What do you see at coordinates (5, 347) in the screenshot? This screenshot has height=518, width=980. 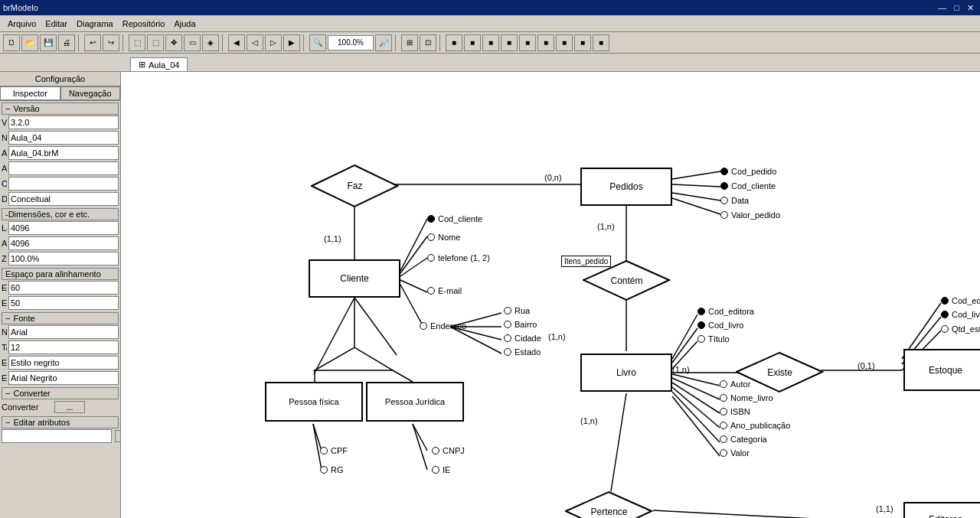 I see `prop-label-tam-fonte: Tamanho da` at bounding box center [5, 347].